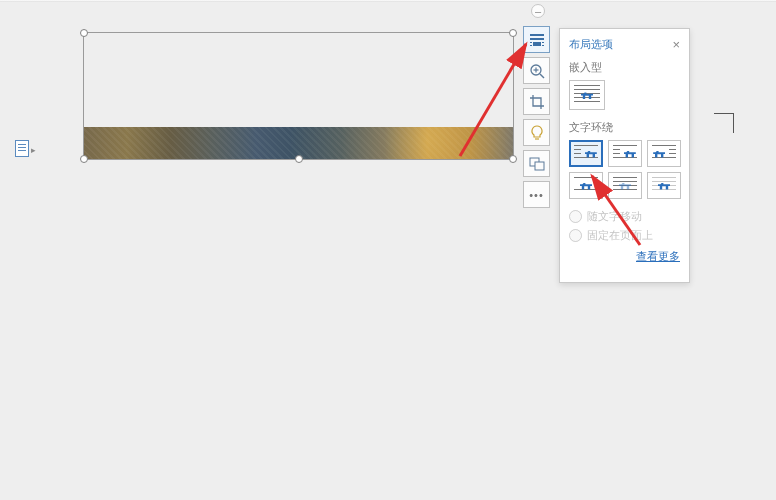 The image size is (776, 500). I want to click on layout-wrap-square, so click(586, 154).